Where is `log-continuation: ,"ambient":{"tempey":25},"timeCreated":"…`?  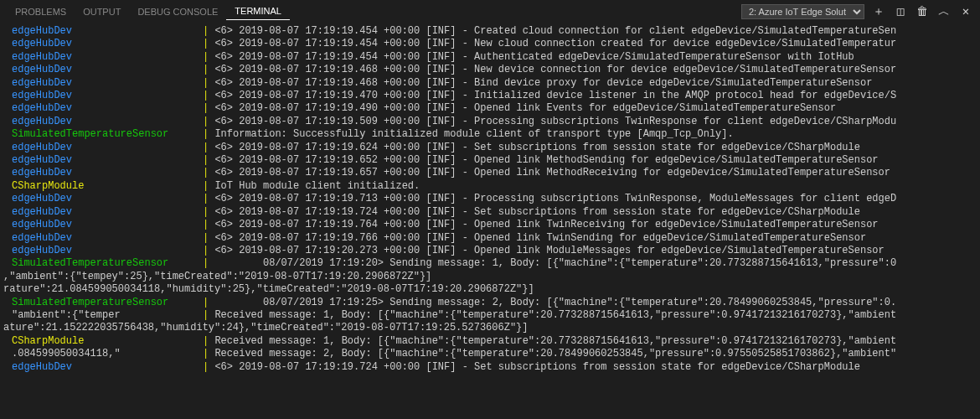
log-continuation: ,"ambient":{"tempey":25},"timeCreated":"… is located at coordinates (490, 277).